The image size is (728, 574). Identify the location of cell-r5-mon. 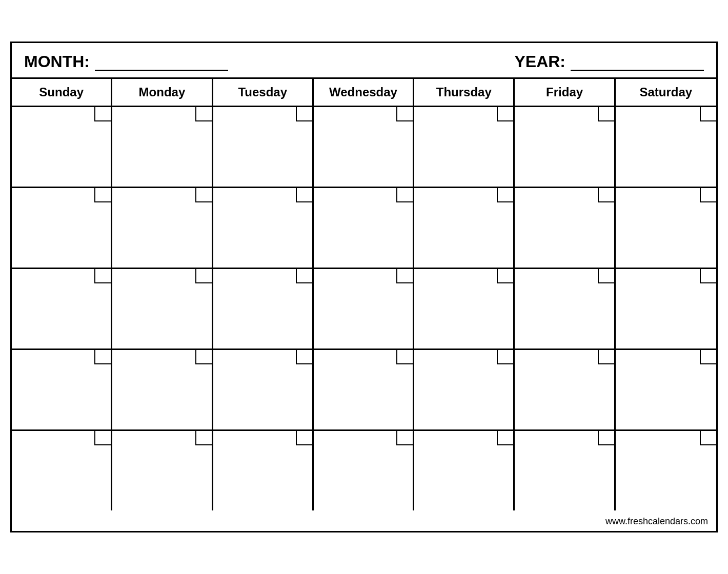
(163, 470).